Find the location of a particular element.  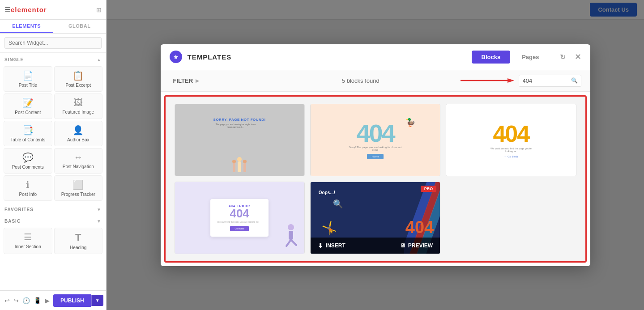

sidebar-item-post-navigation: ↔ Post Navigation is located at coordinates (79, 161).